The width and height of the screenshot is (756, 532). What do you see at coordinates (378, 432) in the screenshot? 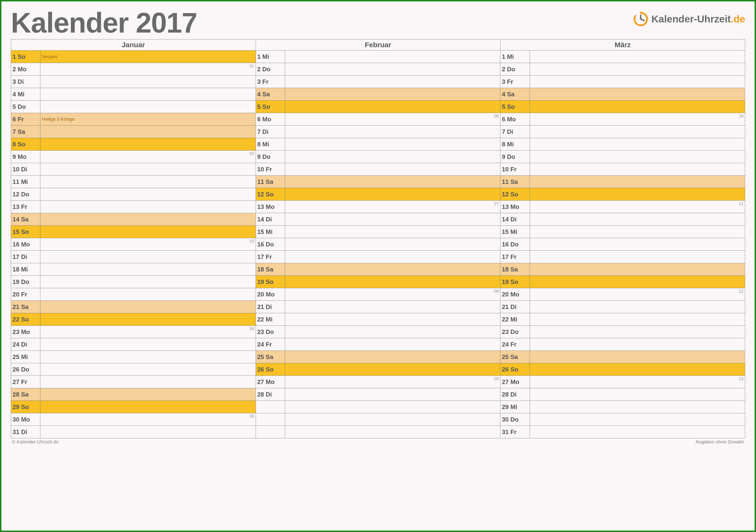
I see `calendar-row: 31 Di31 Fr` at bounding box center [378, 432].